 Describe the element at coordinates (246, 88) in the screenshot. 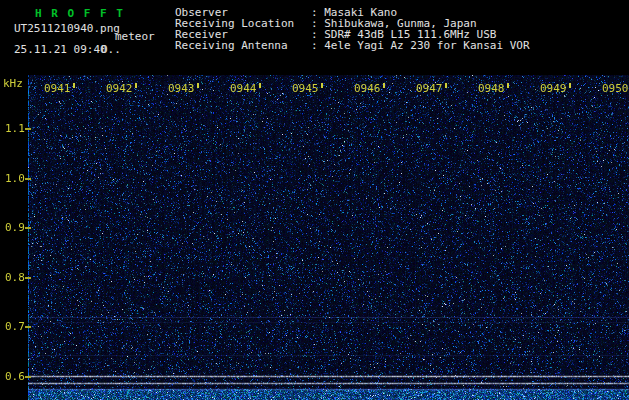

I see `x-tick-label-0944: 0944` at that location.